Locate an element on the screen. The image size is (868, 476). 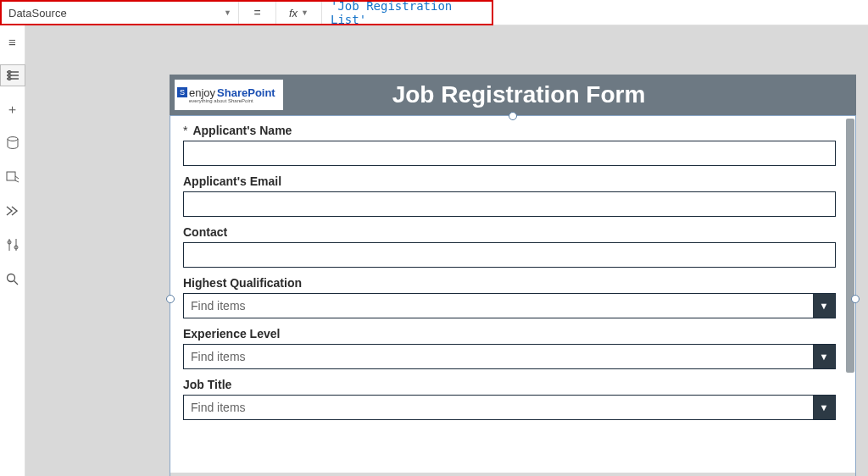
logo-text-enjoy: enjoy is located at coordinates (202, 93).